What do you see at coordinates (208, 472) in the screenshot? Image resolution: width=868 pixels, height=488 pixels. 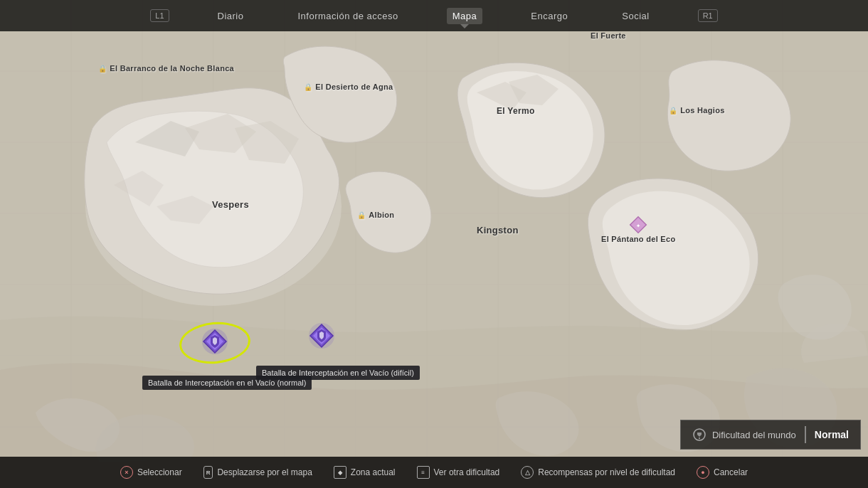 I see `r-button-icon: R` at bounding box center [208, 472].